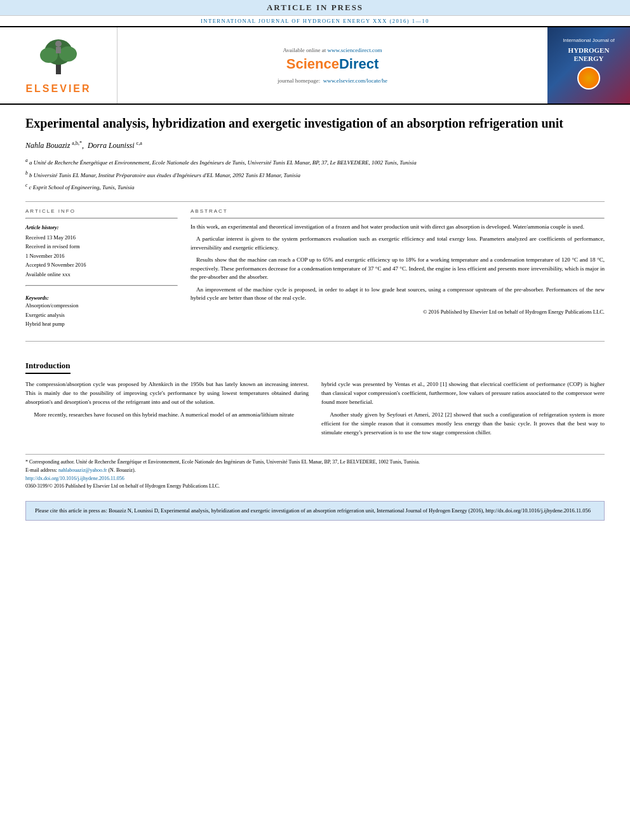  I want to click on introduction-title: Introduction, so click(48, 367).